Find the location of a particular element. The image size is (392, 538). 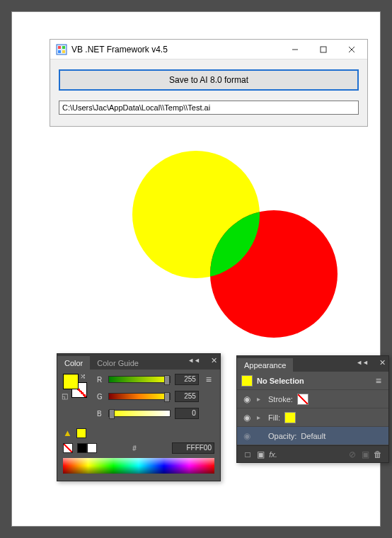

stroke-label: Stroke: is located at coordinates (280, 399).